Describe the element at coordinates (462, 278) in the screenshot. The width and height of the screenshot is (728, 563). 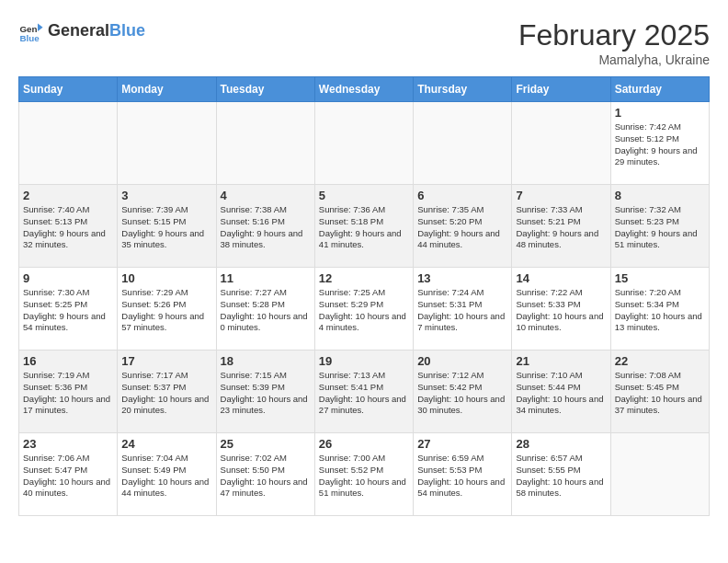
I see `day-number: 13` at that location.